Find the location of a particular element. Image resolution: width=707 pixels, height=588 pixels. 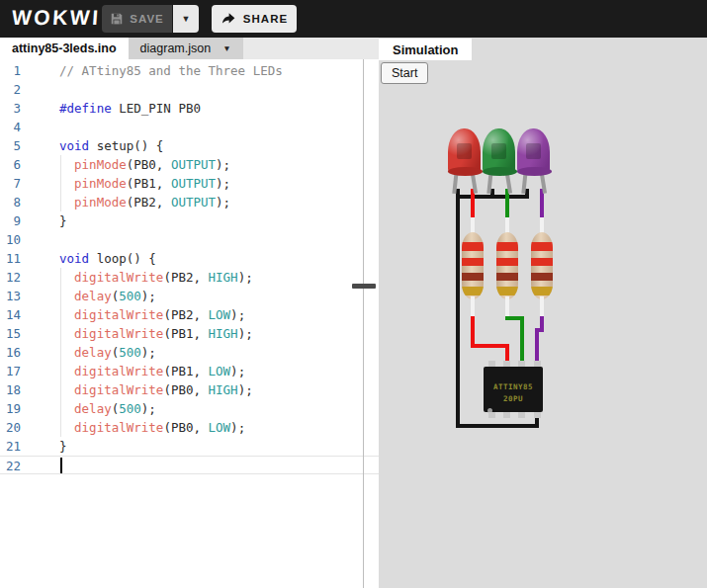

code-line-12: 12 digitalWrite(PB2, HIGH); is located at coordinates (190, 277).